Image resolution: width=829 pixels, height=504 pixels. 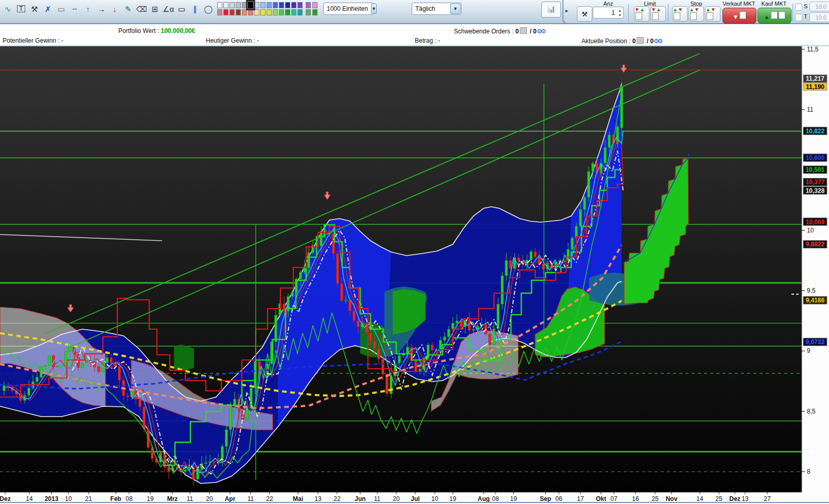 I want to click on orders-icon, so click(x=523, y=31).